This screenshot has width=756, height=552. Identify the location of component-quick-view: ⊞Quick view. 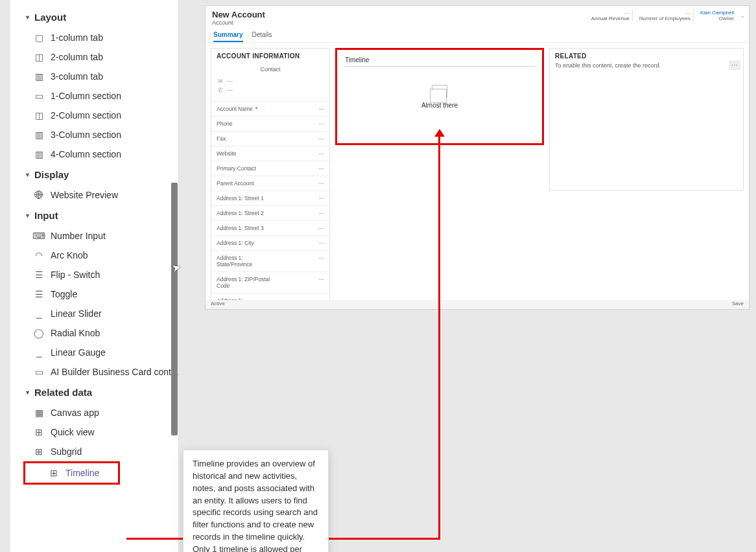
(95, 432).